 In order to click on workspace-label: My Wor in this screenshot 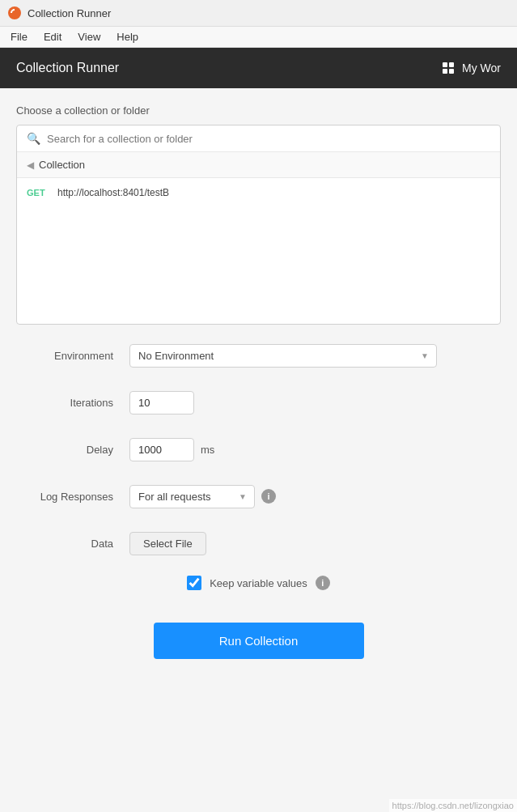, I will do `click(481, 68)`.